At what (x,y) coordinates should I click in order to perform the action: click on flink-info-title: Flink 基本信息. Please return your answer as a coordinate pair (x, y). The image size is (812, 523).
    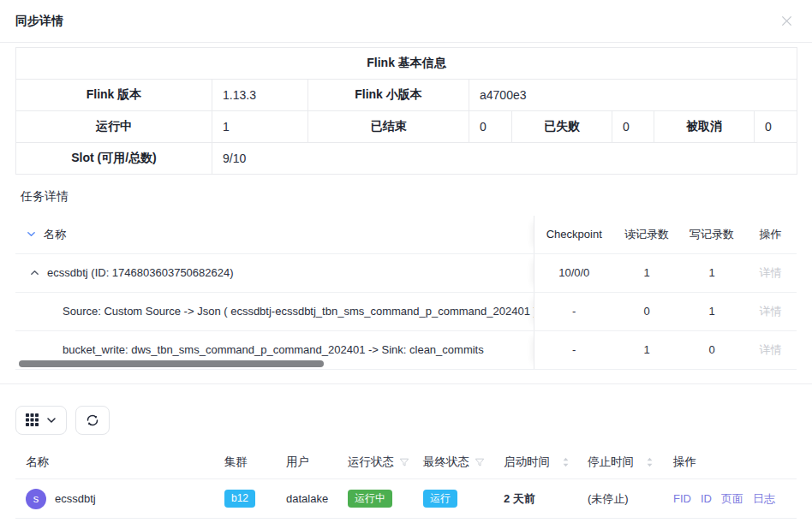
    Looking at the image, I should click on (407, 63).